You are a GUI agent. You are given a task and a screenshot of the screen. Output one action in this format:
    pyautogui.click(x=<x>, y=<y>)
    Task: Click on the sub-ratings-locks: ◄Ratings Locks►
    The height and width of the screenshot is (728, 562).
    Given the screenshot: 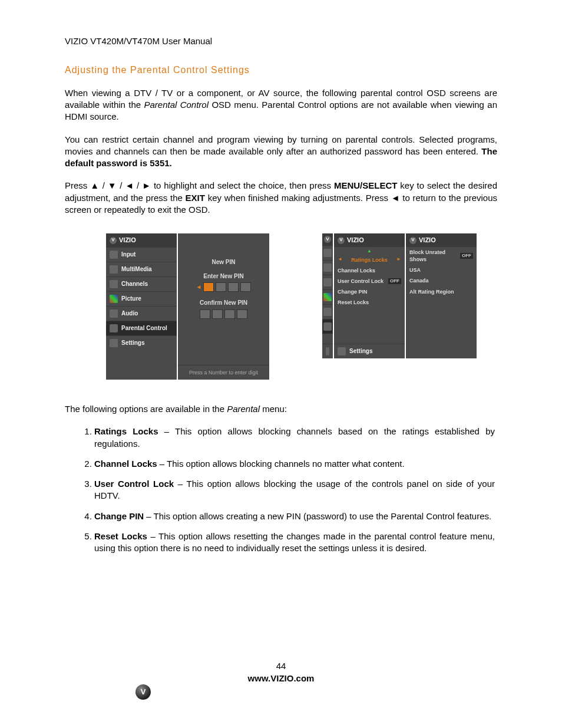 What is the action you would take?
    pyautogui.click(x=369, y=260)
    